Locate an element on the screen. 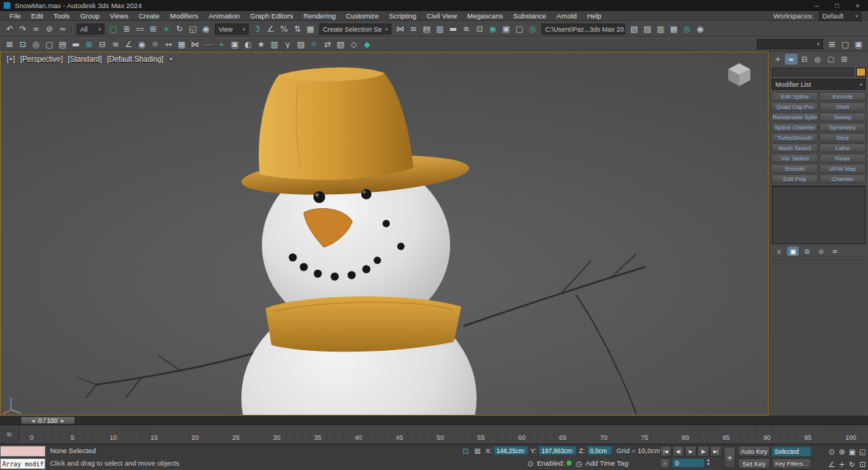 Image resolution: width=868 pixels, height=470 pixels. menu-item: Arnold is located at coordinates (566, 16).